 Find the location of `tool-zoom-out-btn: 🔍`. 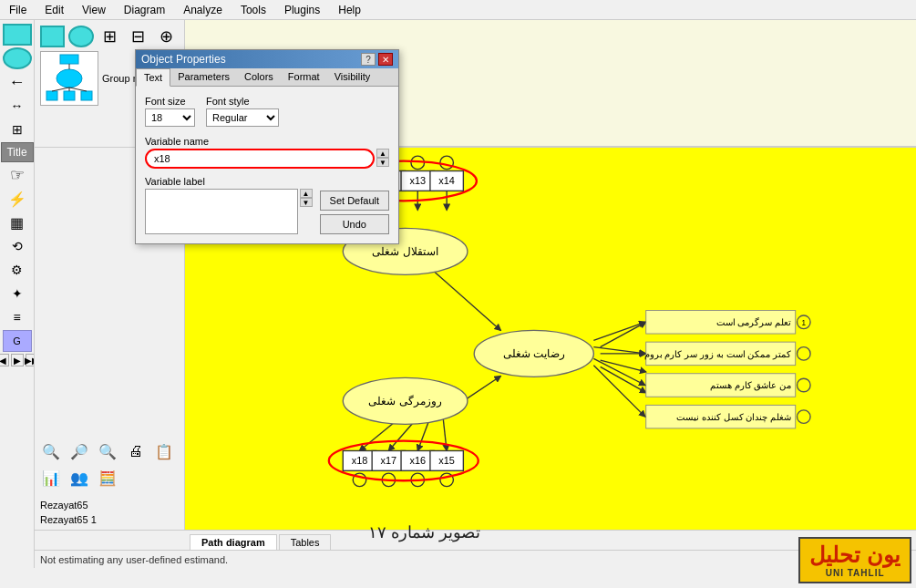

tool-zoom-out-btn: 🔍 is located at coordinates (108, 451).